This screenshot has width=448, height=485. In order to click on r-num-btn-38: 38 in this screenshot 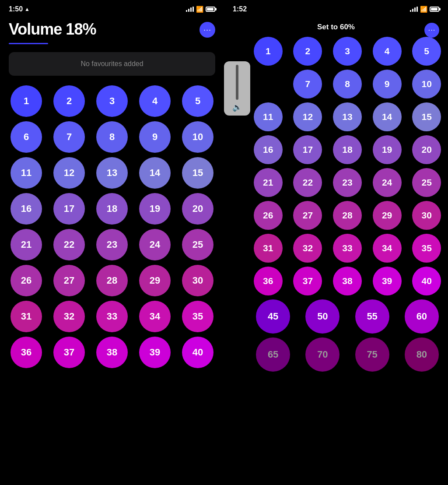, I will do `click(347, 281)`.